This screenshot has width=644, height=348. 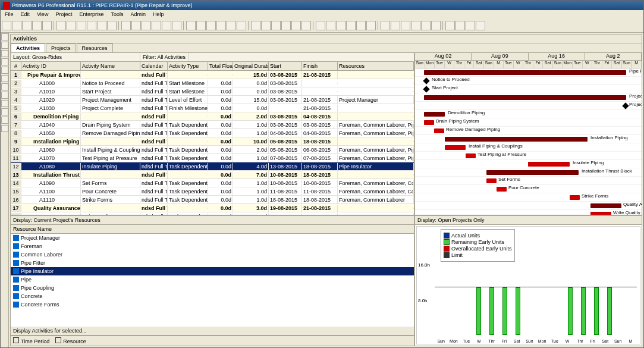 I want to click on menu-tools: Tools, so click(x=117, y=15).